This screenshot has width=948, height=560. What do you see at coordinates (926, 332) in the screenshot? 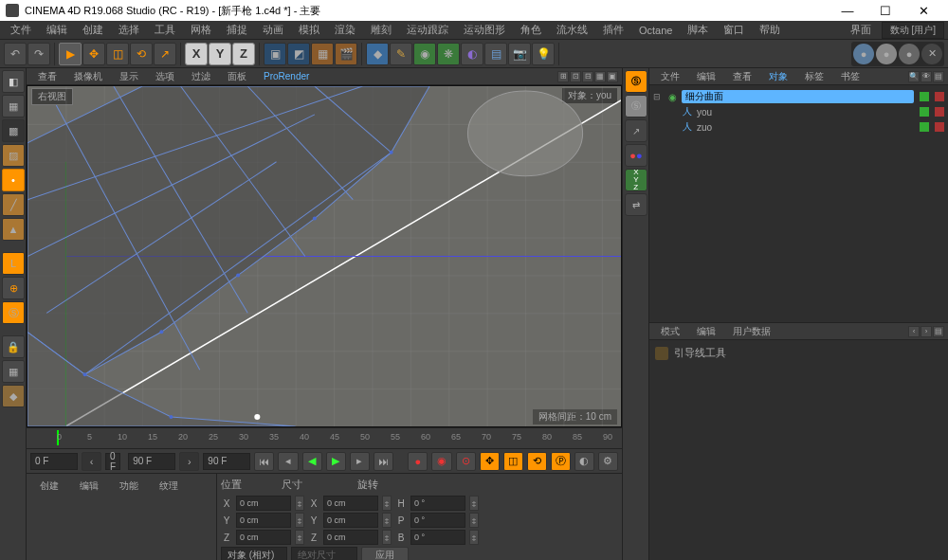
I see `attr-fwd: ›` at bounding box center [926, 332].